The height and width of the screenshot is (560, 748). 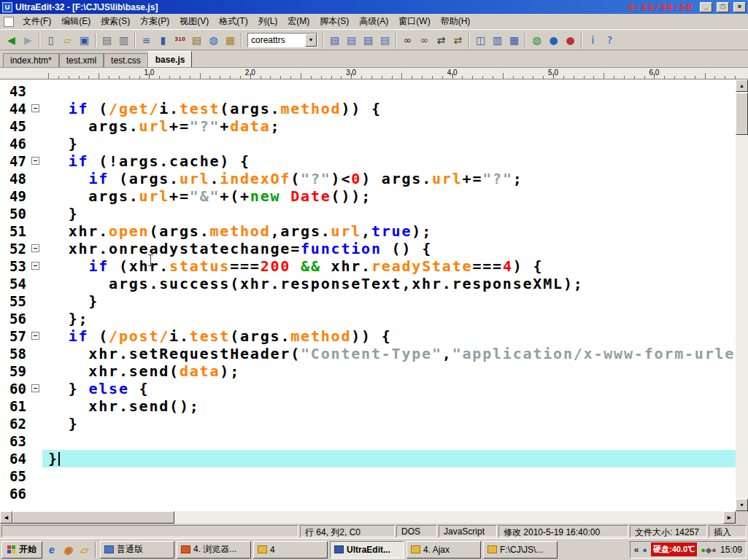 I want to click on taskbar-button-4: 4. 浏览器..., so click(x=214, y=550).